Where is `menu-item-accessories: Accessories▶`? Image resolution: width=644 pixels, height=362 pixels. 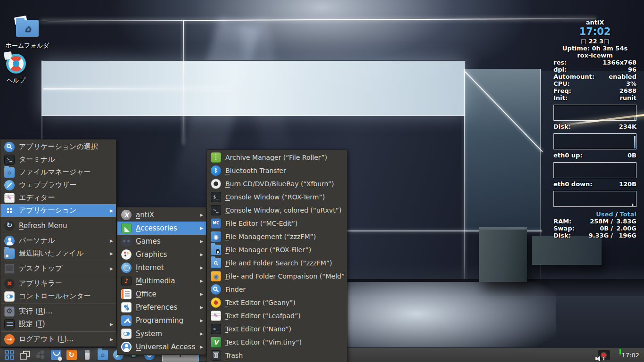 menu-item-accessories: Accessories▶ is located at coordinates (162, 228).